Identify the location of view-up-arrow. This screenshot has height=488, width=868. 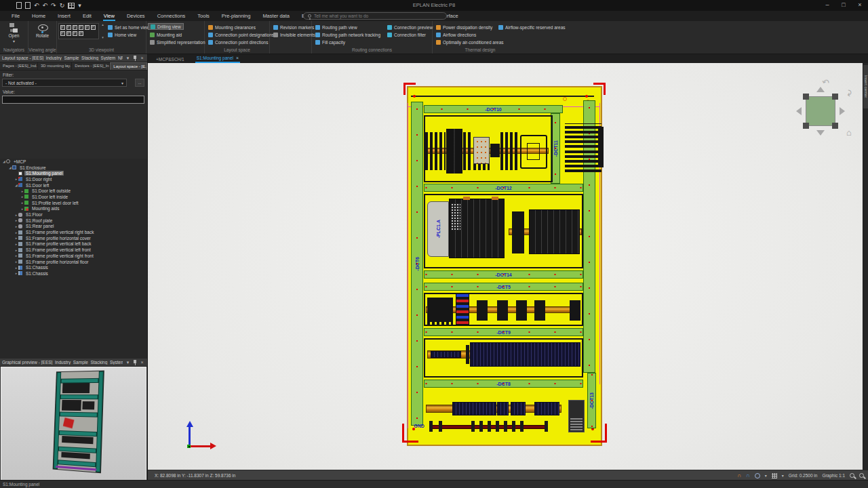
(821, 89).